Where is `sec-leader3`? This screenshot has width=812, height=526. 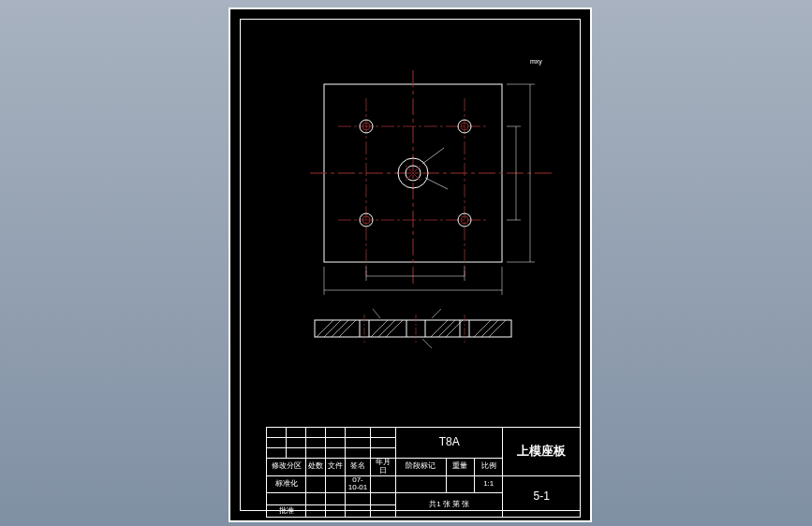 sec-leader3 is located at coordinates (427, 343).